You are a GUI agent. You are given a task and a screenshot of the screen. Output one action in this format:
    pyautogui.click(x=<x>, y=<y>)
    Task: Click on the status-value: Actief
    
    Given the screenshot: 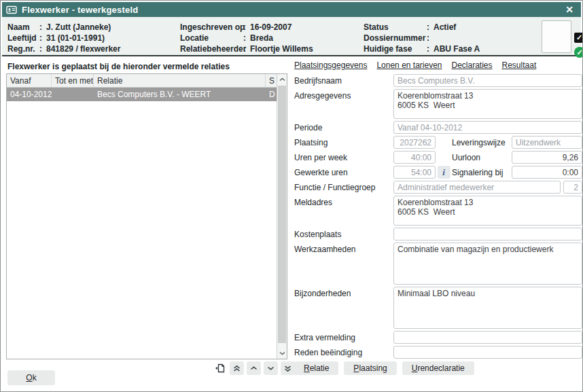 What is the action you would take?
    pyautogui.click(x=444, y=27)
    